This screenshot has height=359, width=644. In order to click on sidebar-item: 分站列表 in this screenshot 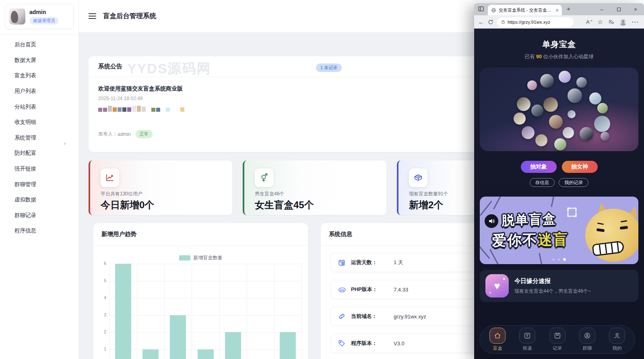, I will do `click(39, 107)`.